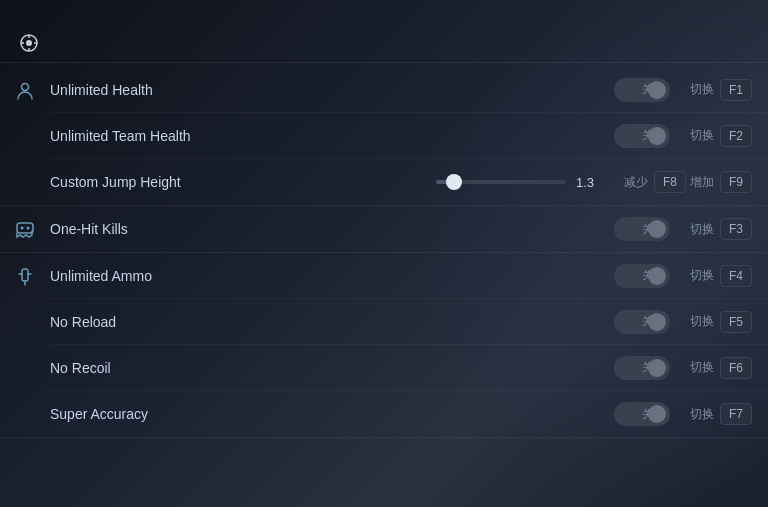 This screenshot has width=768, height=507. I want to click on cheat-name: Unlimited Health, so click(332, 90).